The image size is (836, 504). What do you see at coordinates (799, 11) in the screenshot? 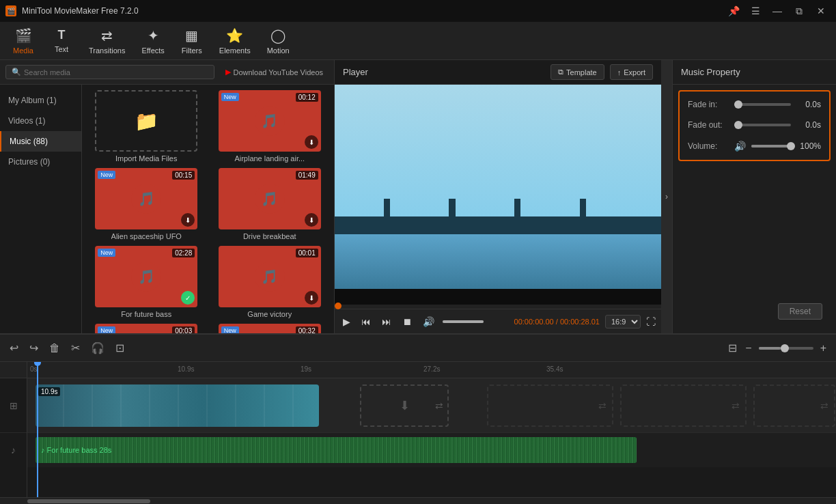
I see `restore-button: ⧉` at bounding box center [799, 11].